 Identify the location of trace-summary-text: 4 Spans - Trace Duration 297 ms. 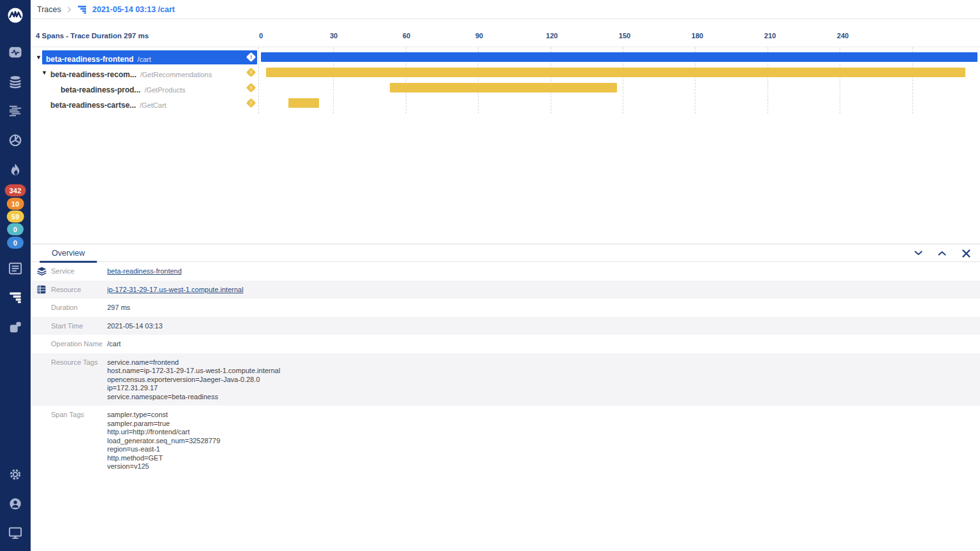
(92, 36).